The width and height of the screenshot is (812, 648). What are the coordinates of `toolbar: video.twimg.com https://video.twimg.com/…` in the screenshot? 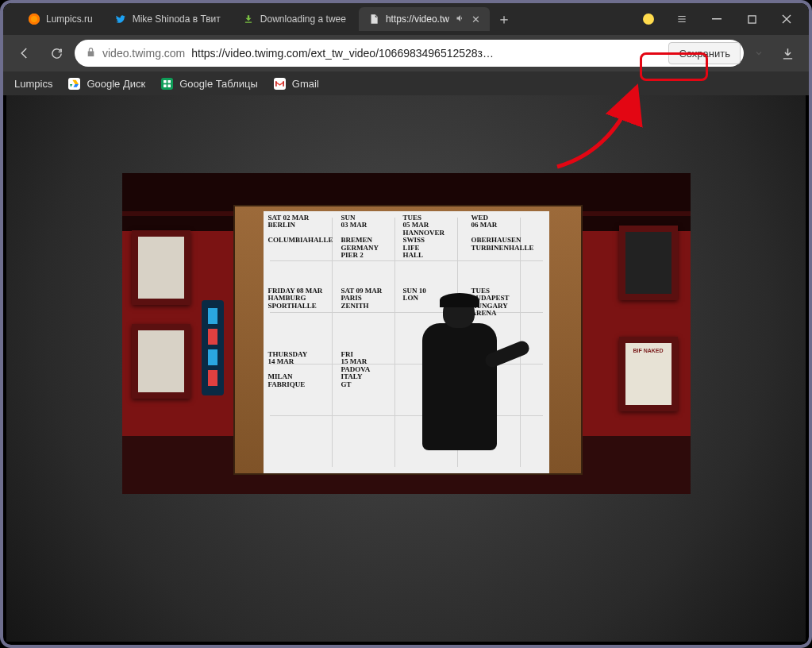 It's located at (406, 53).